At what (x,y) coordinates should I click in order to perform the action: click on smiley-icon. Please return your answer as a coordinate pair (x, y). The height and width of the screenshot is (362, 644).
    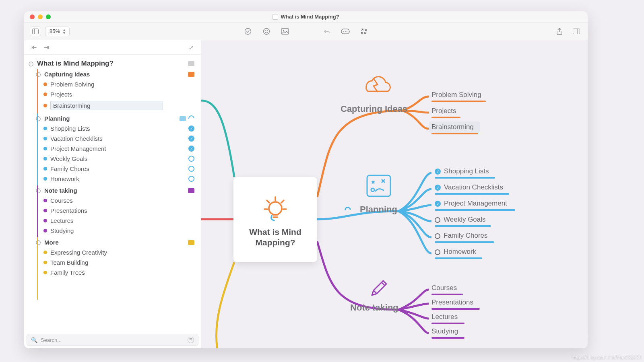
    Looking at the image, I should click on (266, 31).